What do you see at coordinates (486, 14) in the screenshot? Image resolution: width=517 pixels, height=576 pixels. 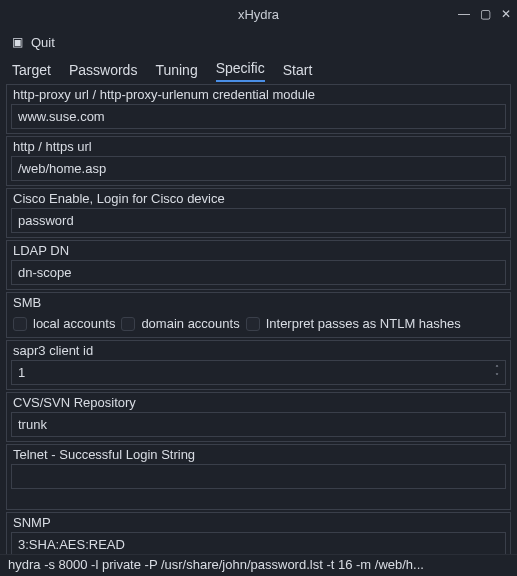 I see `maximize-icon: ▢` at bounding box center [486, 14].